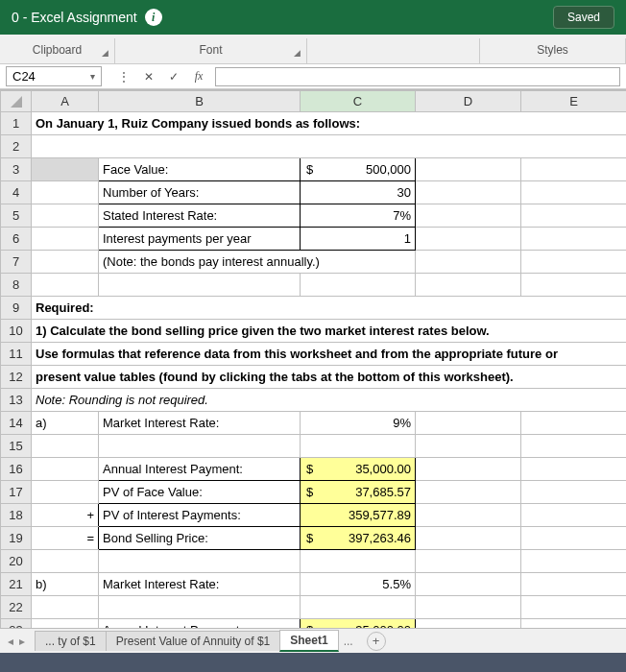 This screenshot has height=672, width=626. Describe the element at coordinates (200, 492) in the screenshot. I see `cell: PV of Face Value:` at that location.